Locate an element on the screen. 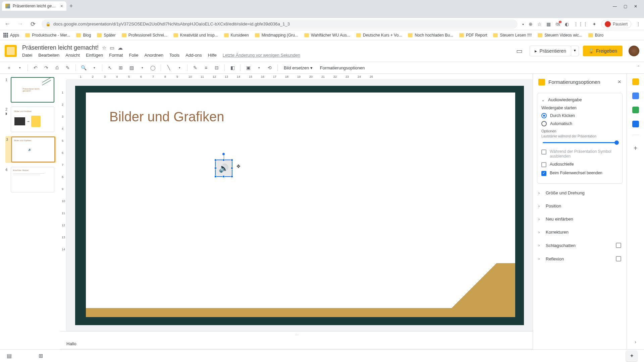 Image resolution: width=644 pixels, height=362 pixels. move-folder-icon: ▭ is located at coordinates (112, 48).